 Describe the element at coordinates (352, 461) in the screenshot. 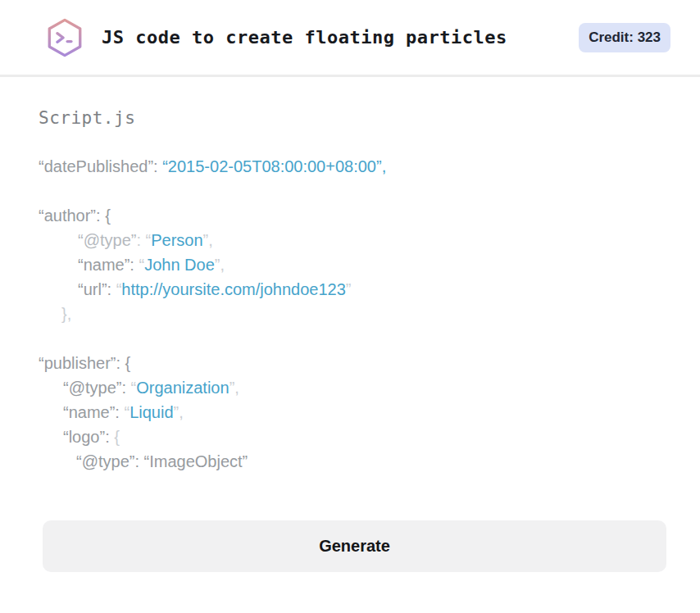

I see `code-line: “@type”: “ImageObject”` at that location.